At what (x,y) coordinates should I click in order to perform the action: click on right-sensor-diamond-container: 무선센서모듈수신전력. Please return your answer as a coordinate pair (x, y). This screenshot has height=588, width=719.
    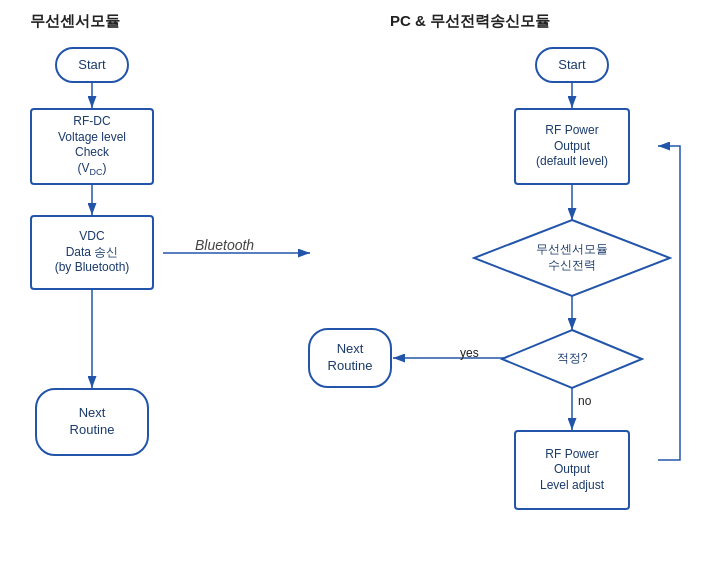
    Looking at the image, I should click on (572, 258).